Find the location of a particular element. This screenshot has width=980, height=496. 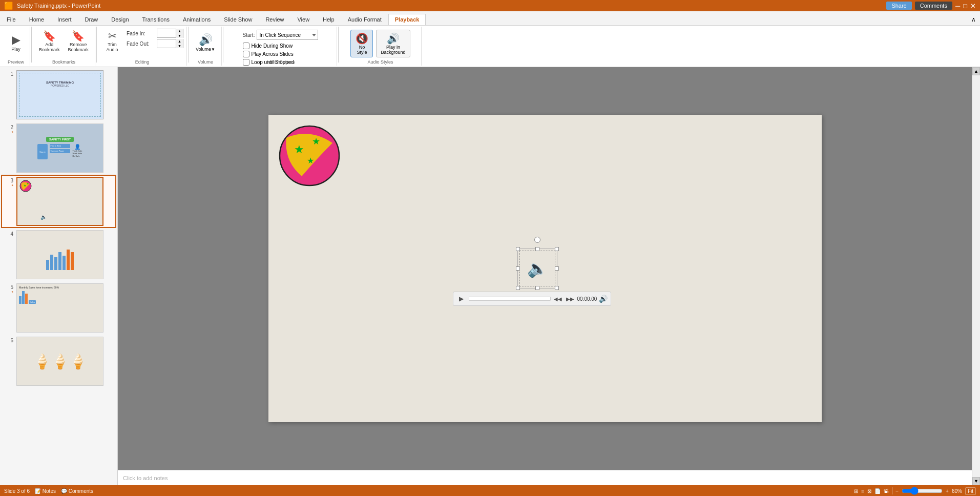

player-track is located at coordinates (510, 299).